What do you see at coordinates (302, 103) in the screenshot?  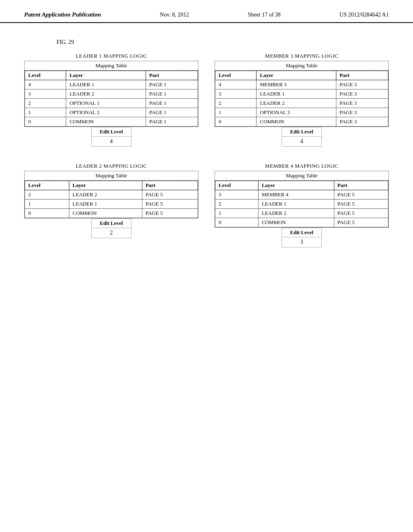 I see `table-row: 2LEADER 2PAGE 3` at bounding box center [302, 103].